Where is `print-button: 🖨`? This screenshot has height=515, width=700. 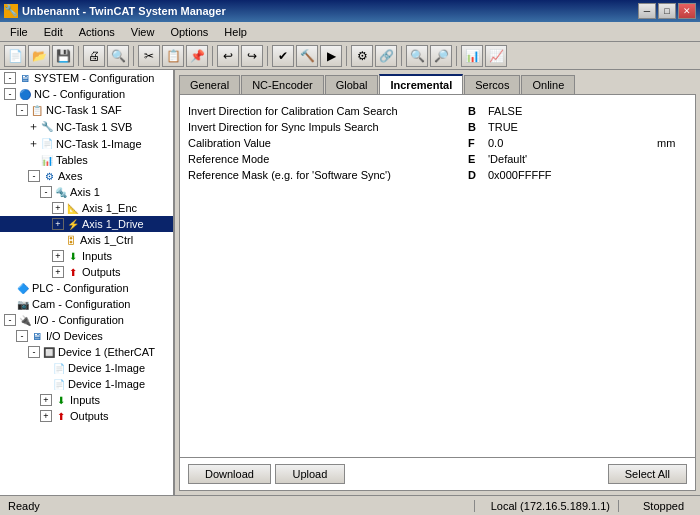 print-button: 🖨 is located at coordinates (94, 56).